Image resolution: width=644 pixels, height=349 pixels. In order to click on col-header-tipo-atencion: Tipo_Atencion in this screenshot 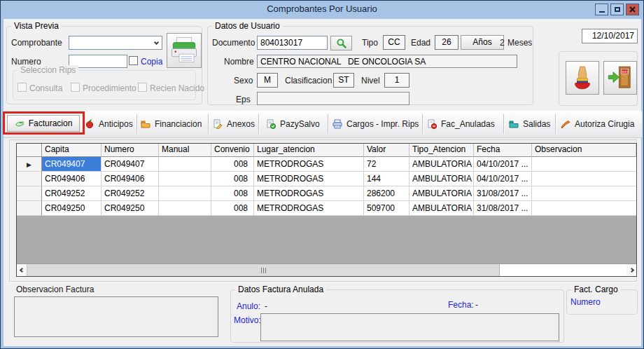, I will do `click(442, 150)`.